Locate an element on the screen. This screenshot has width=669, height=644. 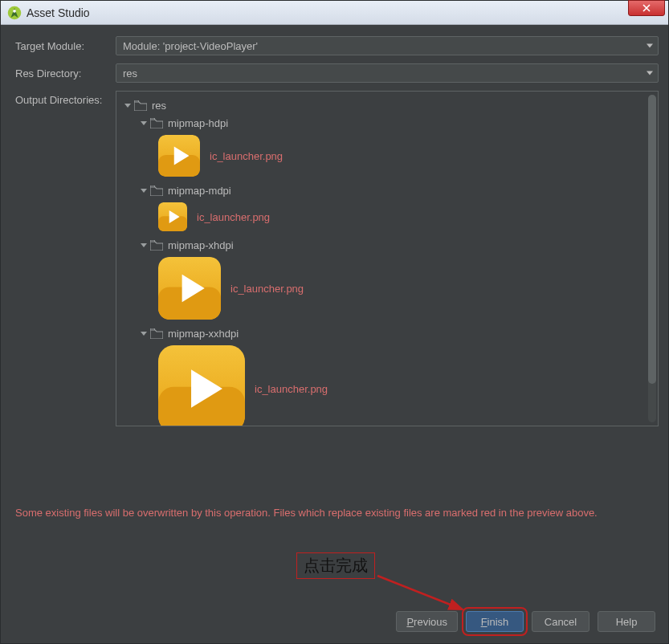
cancel-button: Cancel is located at coordinates (561, 622).